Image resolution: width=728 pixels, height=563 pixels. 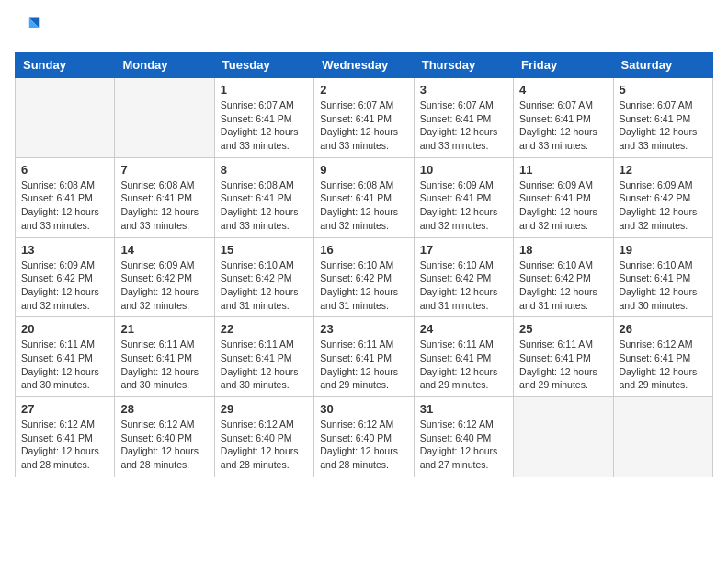 I want to click on weekday-header: Thursday, so click(x=463, y=65).